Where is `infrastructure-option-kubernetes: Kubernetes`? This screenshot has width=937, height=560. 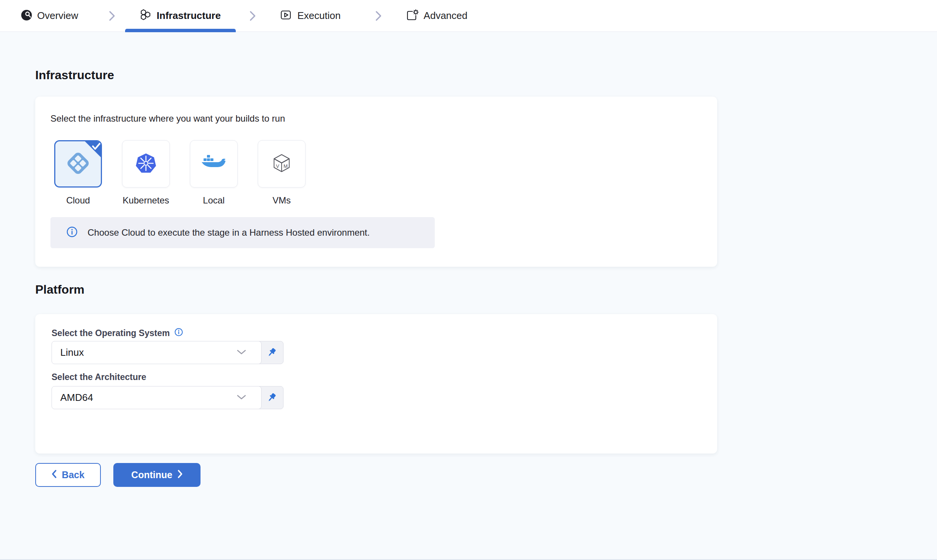 infrastructure-option-kubernetes: Kubernetes is located at coordinates (146, 173).